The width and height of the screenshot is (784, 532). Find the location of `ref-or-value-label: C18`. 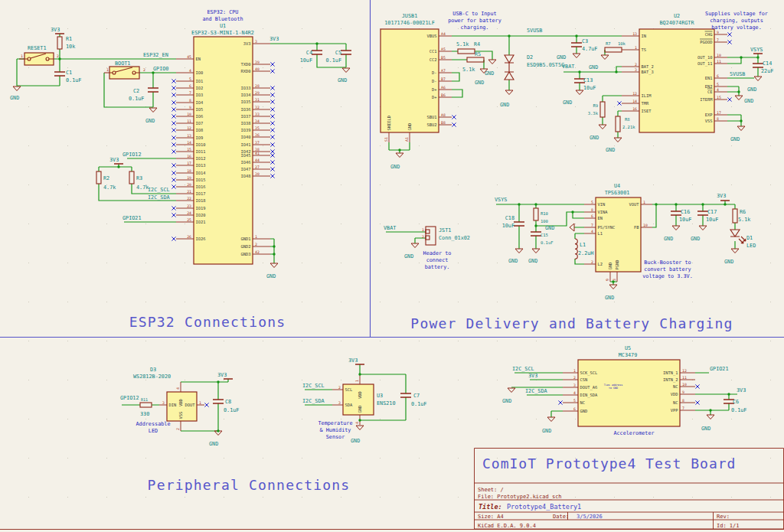

ref-or-value-label: C18 is located at coordinates (510, 218).